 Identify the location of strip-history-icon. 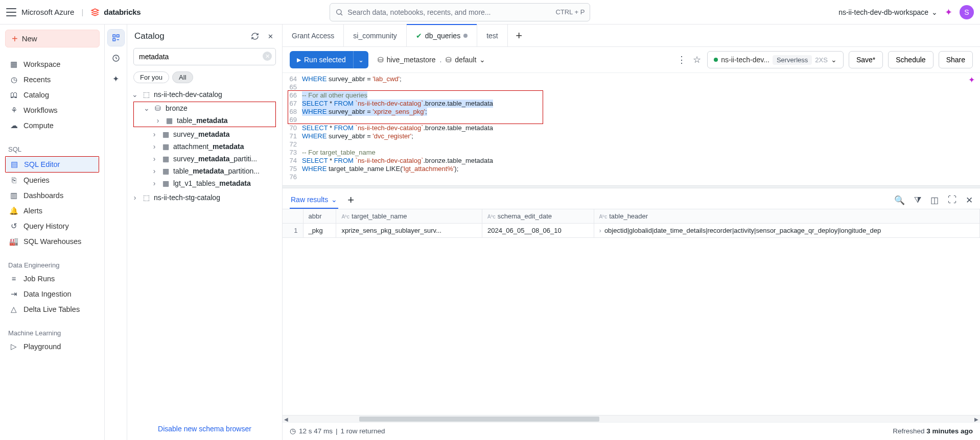
(116, 58).